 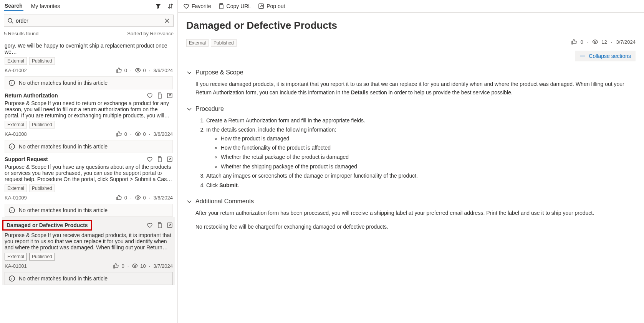 What do you see at coordinates (89, 21) in the screenshot?
I see `search-input` at bounding box center [89, 21].